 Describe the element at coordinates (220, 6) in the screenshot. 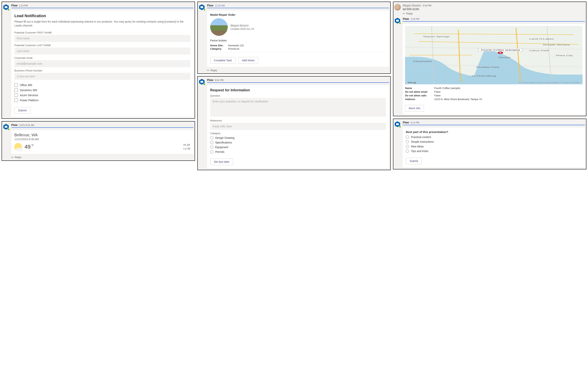

I see `timestamp: 11:33 AM` at that location.